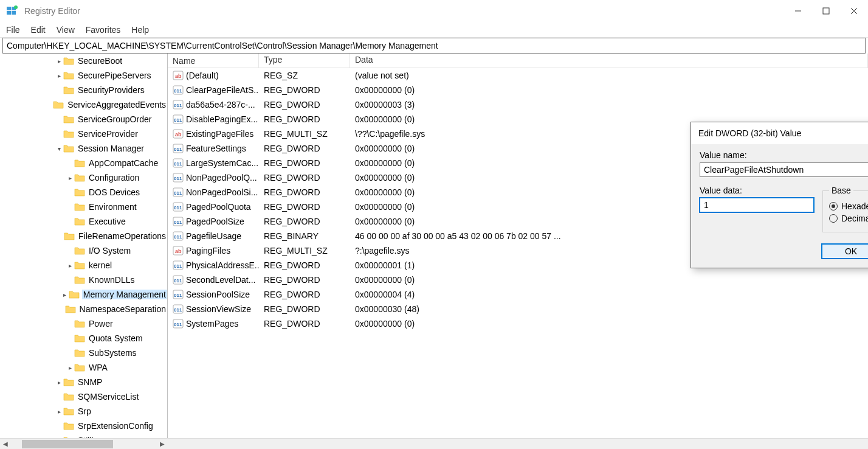 The width and height of the screenshot is (868, 449). What do you see at coordinates (84, 426) in the screenshot?
I see `tree-item: SrpExtensionConfig` at bounding box center [84, 426].